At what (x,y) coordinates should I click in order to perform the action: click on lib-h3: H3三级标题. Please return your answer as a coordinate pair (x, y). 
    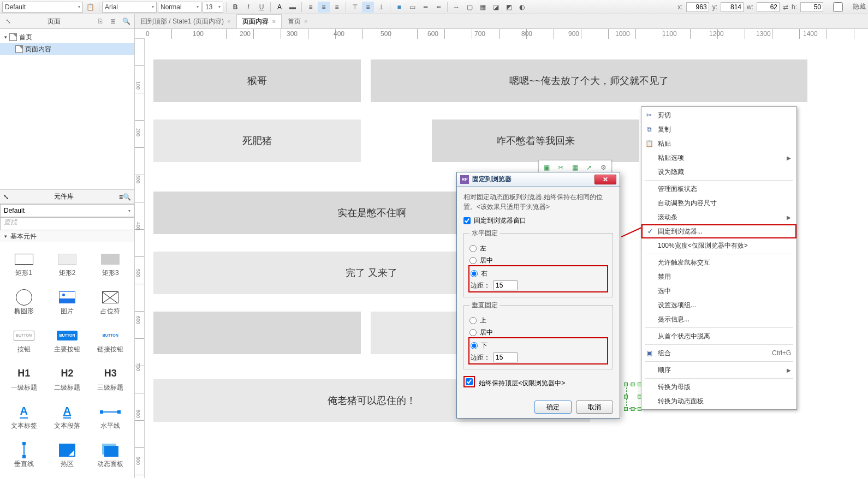
    Looking at the image, I should click on (110, 379).